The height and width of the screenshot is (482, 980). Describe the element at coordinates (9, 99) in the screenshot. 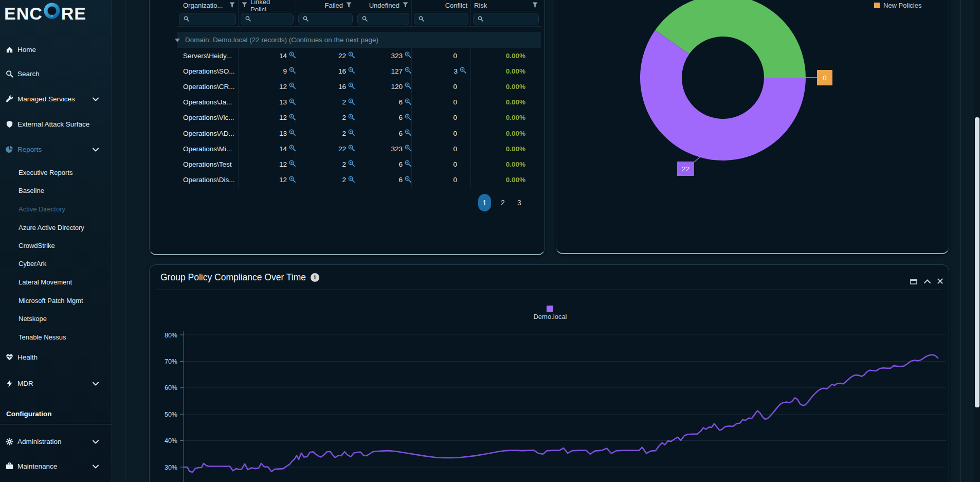

I see `wrench-icon` at that location.